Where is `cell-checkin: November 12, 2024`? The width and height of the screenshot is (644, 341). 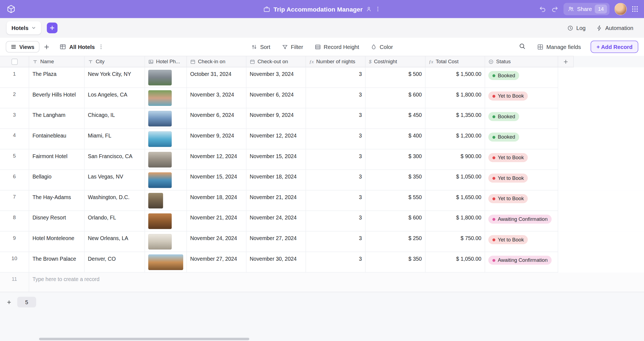
cell-checkin: November 12, 2024 is located at coordinates (217, 160).